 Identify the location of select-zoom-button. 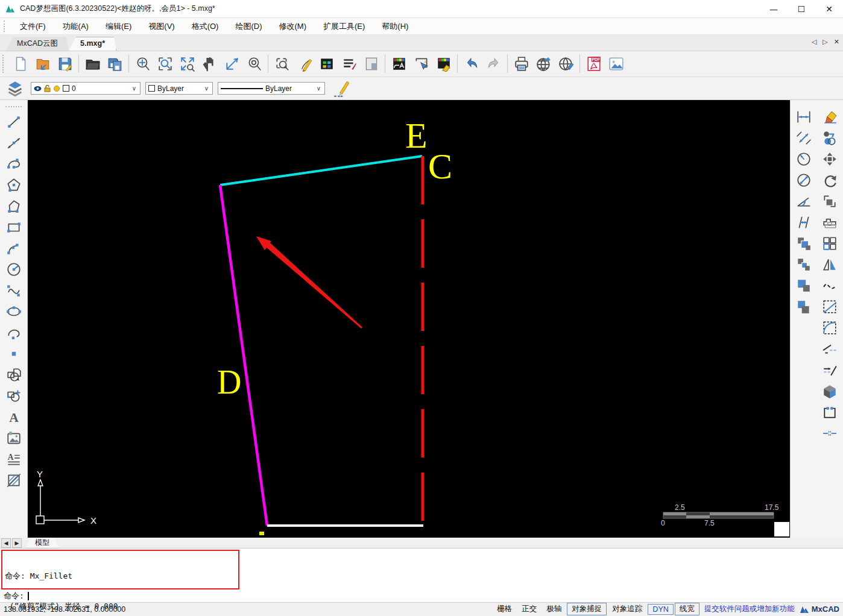
(282, 64).